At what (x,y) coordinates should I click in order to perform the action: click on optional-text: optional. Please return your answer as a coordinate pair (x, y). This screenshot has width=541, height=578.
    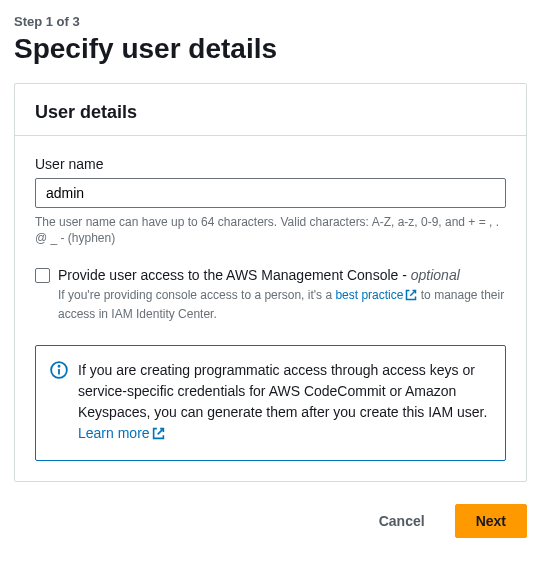
    Looking at the image, I should click on (436, 275).